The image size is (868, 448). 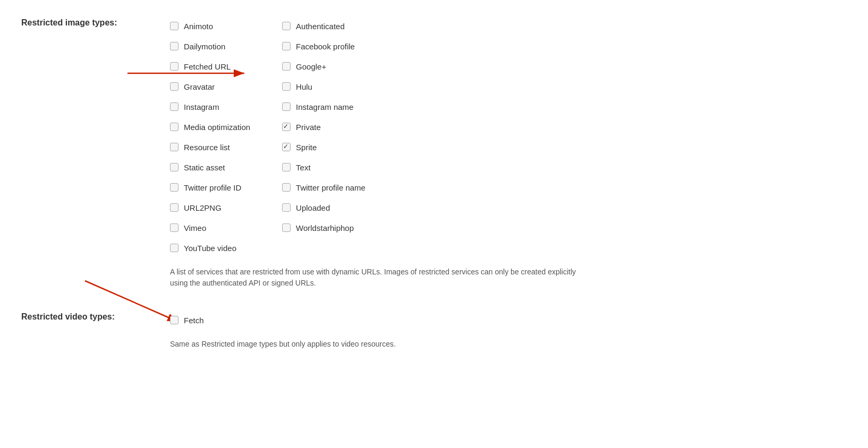 What do you see at coordinates (330, 188) in the screenshot?
I see `label-twitter_name: Twitter profile name` at bounding box center [330, 188].